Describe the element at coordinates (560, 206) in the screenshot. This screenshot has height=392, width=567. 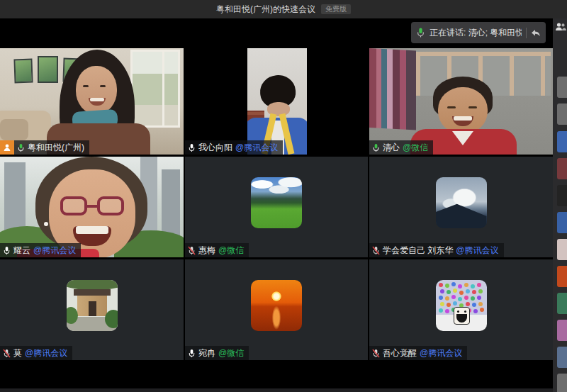
I see `participant-filmstrip` at that location.